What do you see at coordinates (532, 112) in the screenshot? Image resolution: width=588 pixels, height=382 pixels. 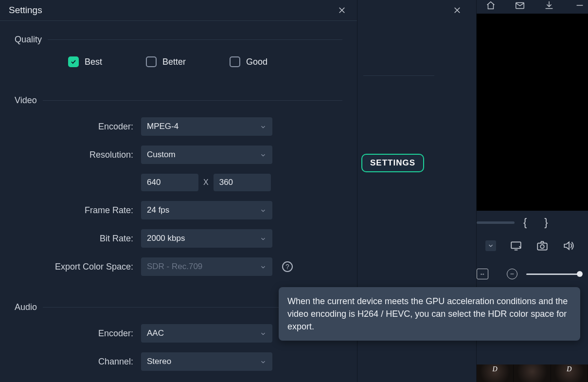 I see `preview-area` at bounding box center [532, 112].